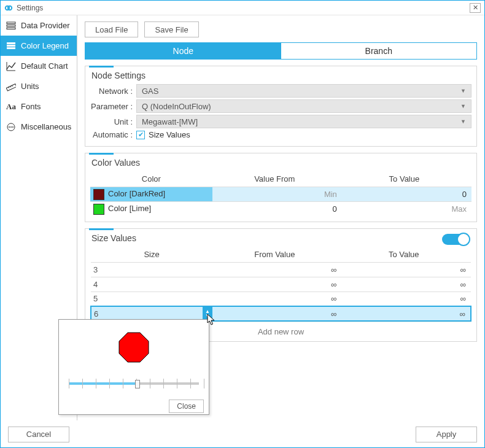  What do you see at coordinates (281, 209) in the screenshot?
I see `color-row: Color [Lime] 0 Max` at bounding box center [281, 209].